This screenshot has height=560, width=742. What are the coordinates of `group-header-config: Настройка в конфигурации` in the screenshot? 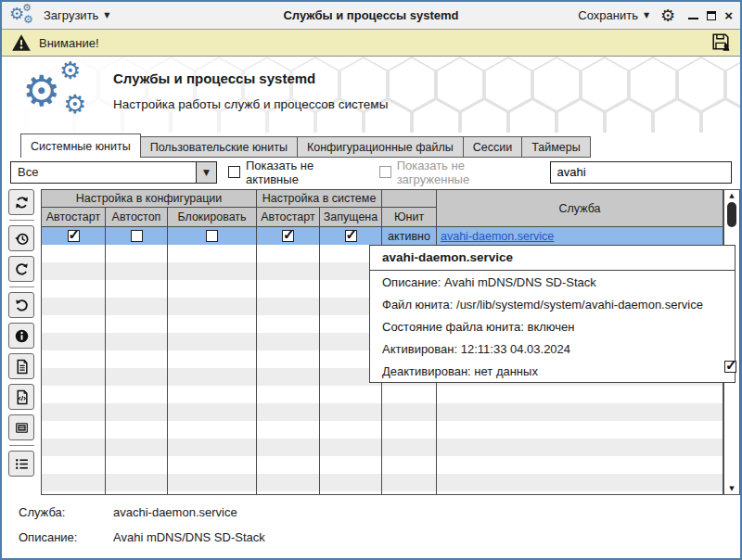 It's located at (149, 198).